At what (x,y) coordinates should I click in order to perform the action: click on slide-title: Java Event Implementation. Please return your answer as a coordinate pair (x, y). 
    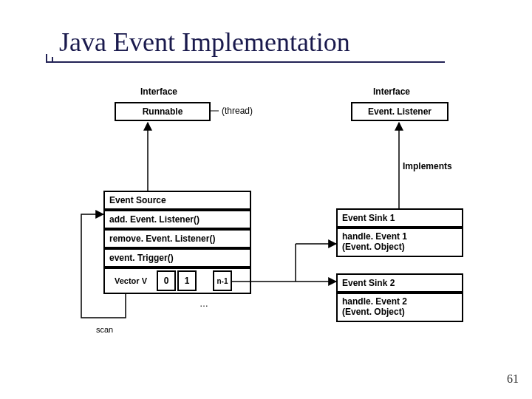
    Looking at the image, I should click on (205, 44).